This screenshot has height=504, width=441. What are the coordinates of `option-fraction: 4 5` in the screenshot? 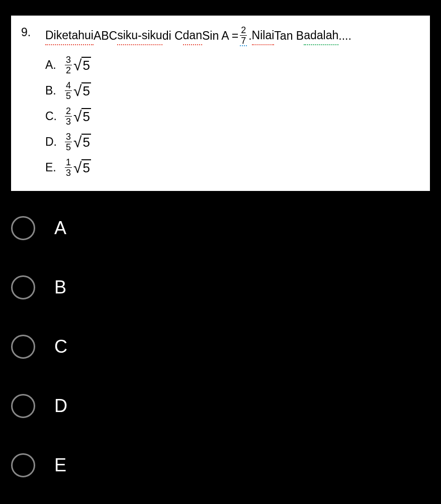 It's located at (68, 90).